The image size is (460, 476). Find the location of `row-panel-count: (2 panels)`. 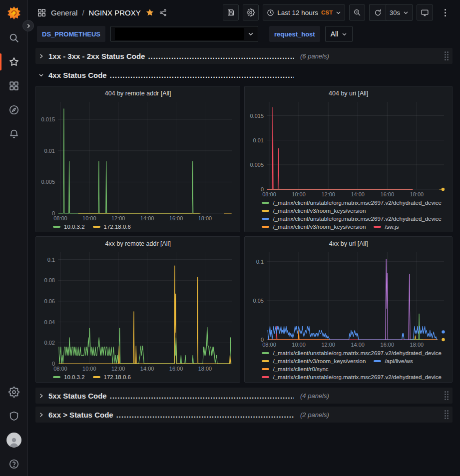

row-panel-count: (2 panels) is located at coordinates (315, 415).